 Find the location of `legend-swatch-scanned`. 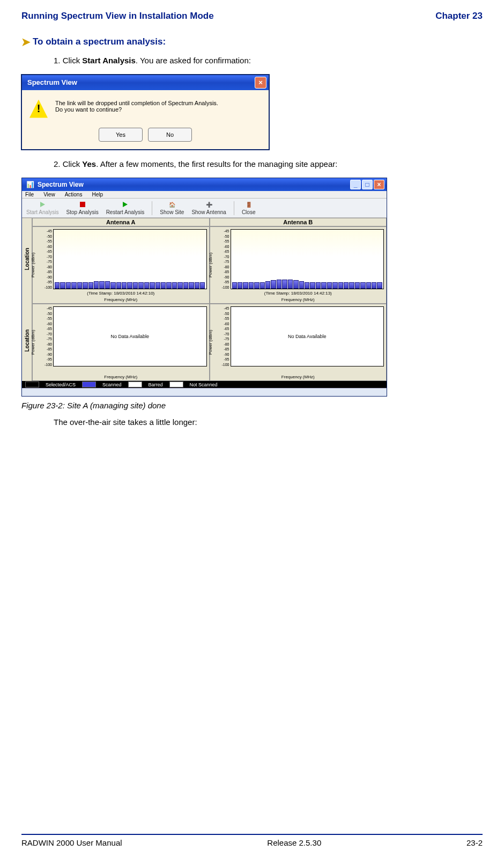

legend-swatch-scanned is located at coordinates (89, 384).